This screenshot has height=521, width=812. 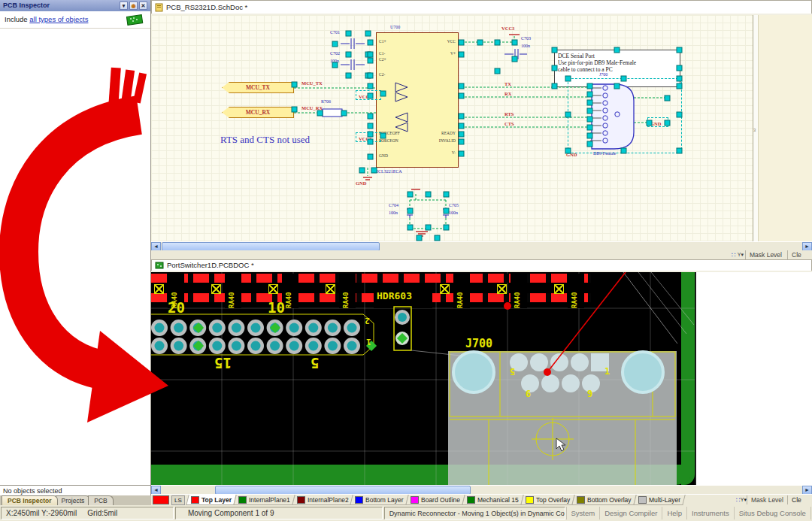 What do you see at coordinates (101, 501) in the screenshot?
I see `tab-pcb: PCB` at bounding box center [101, 501].